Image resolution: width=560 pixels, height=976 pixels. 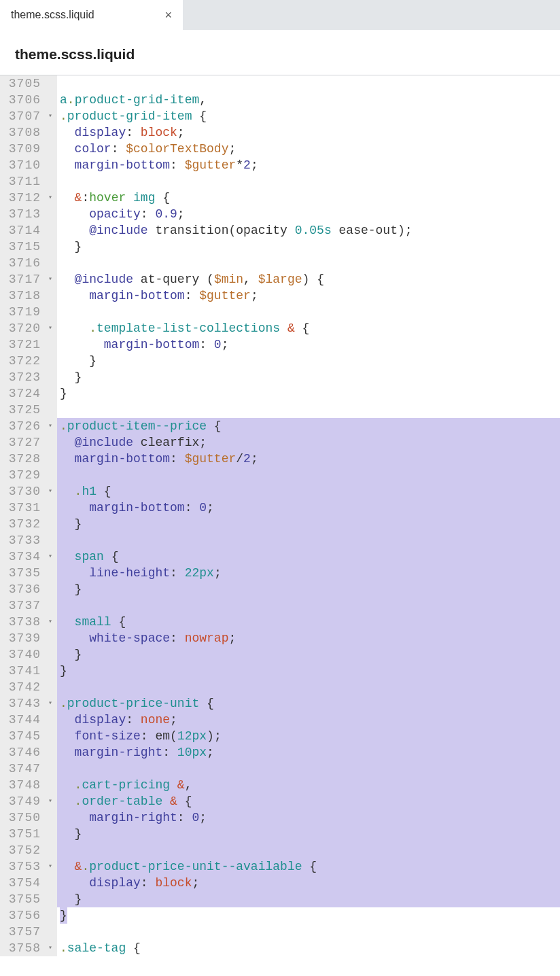 What do you see at coordinates (309, 198) in the screenshot?
I see `code-line: &:hover img {` at bounding box center [309, 198].